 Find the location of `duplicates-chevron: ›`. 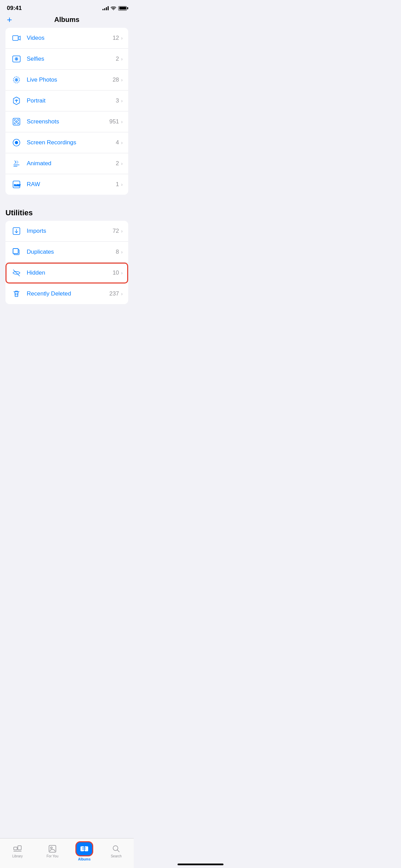

duplicates-chevron: › is located at coordinates (122, 252).